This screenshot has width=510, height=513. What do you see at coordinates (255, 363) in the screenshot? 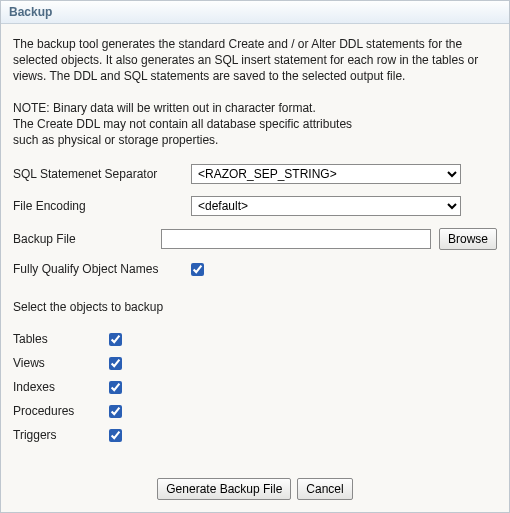
I see `views-row: Views` at bounding box center [255, 363].